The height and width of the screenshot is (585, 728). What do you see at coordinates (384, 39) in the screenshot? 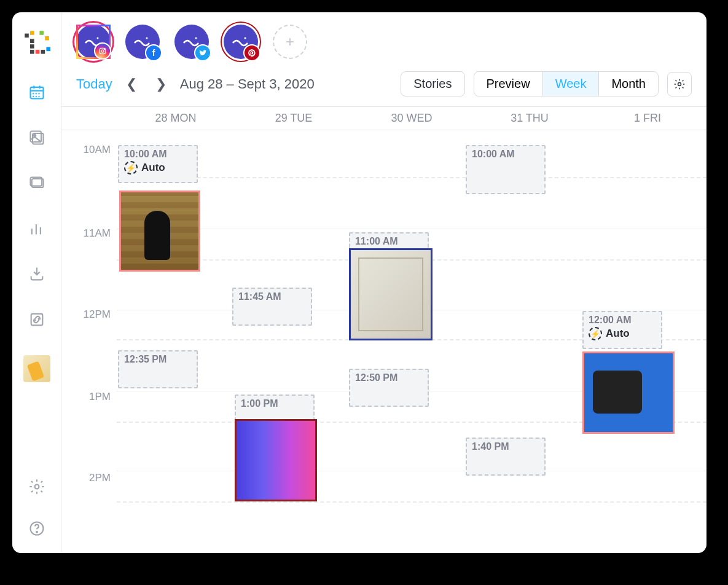
I see `accounts-row: f +` at bounding box center [384, 39].